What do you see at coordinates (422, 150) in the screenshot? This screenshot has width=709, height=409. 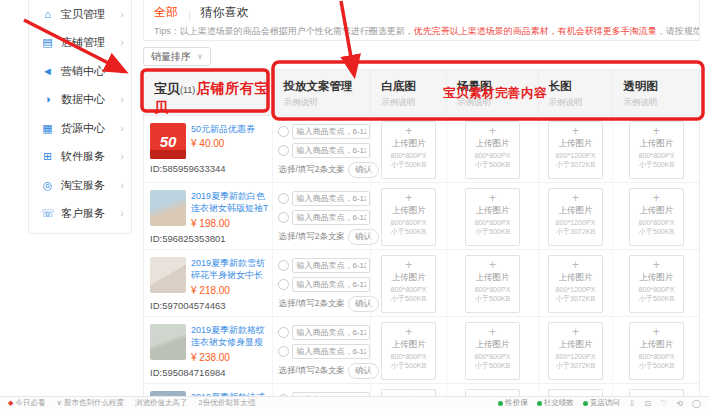 I see `table-row: 50 50元新品优惠券 ¥ 40.00 ID:585959633344 选择/填…` at bounding box center [422, 150].